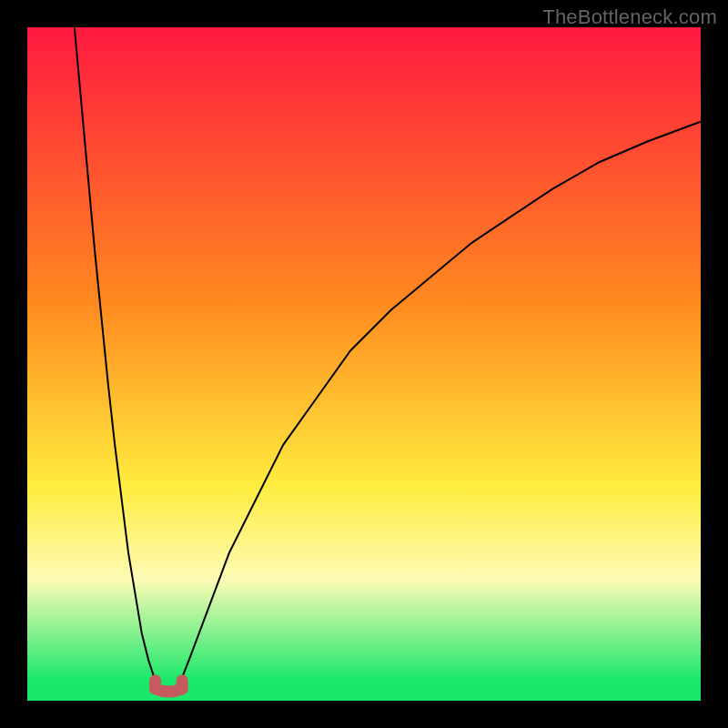 This screenshot has width=728, height=728. I want to click on bottleneck-marker-icon, so click(169, 686).